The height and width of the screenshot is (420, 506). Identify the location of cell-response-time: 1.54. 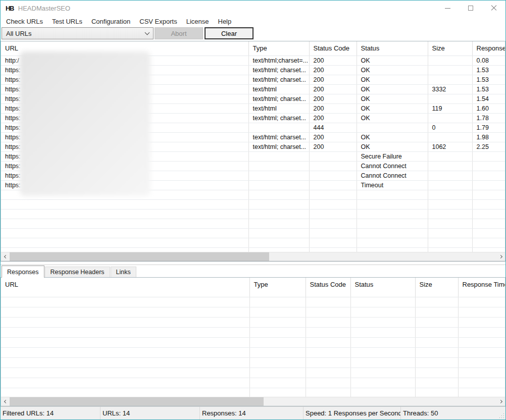
(489, 99).